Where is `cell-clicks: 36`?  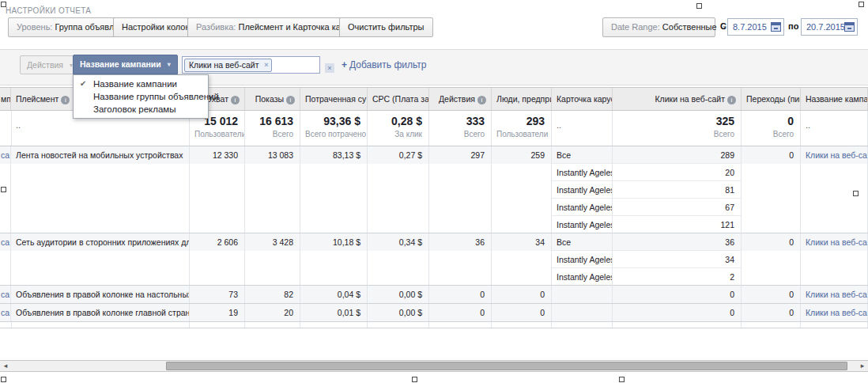 cell-clicks: 36 is located at coordinates (677, 242).